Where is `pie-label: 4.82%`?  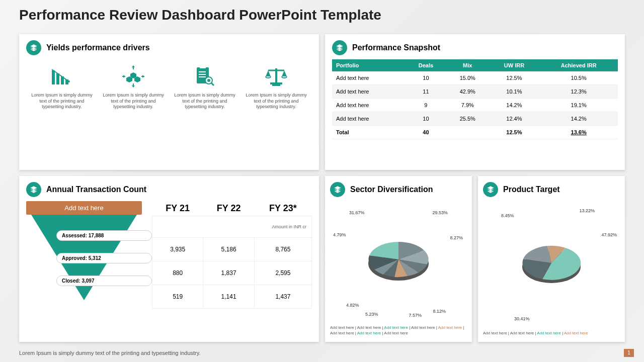 pie-label: 4.82% is located at coordinates (353, 305).